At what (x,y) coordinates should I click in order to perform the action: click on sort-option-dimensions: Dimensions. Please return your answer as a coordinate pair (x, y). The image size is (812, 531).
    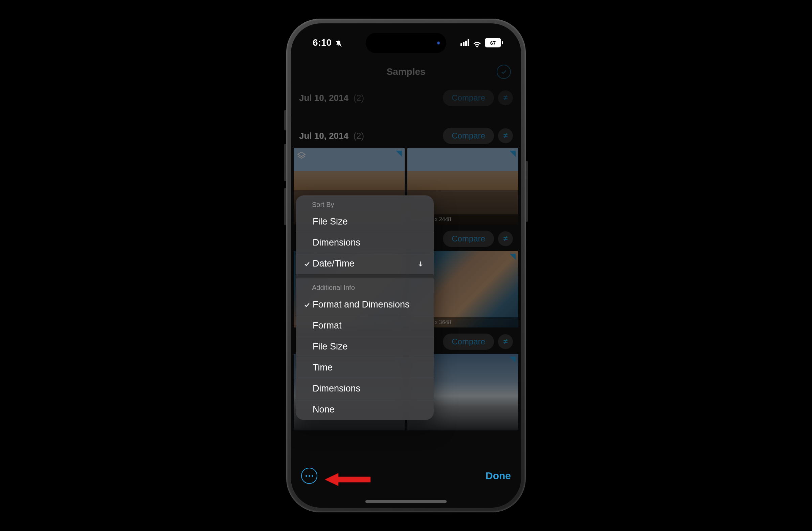
    Looking at the image, I should click on (365, 243).